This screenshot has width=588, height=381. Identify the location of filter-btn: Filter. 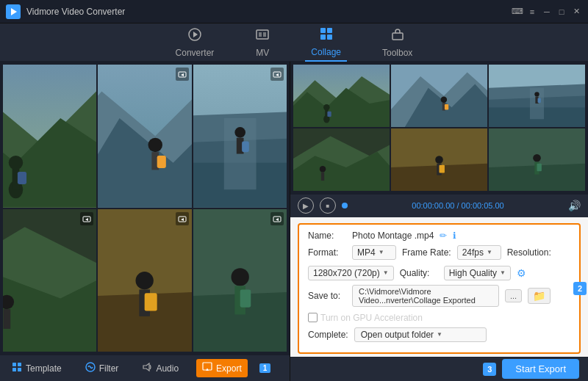
(102, 369).